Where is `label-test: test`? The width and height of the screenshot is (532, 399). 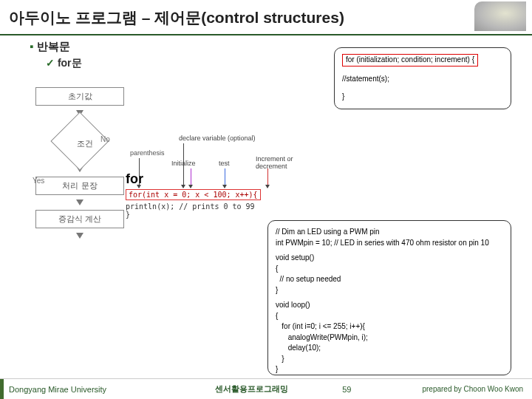
label-test: test is located at coordinates (225, 163).